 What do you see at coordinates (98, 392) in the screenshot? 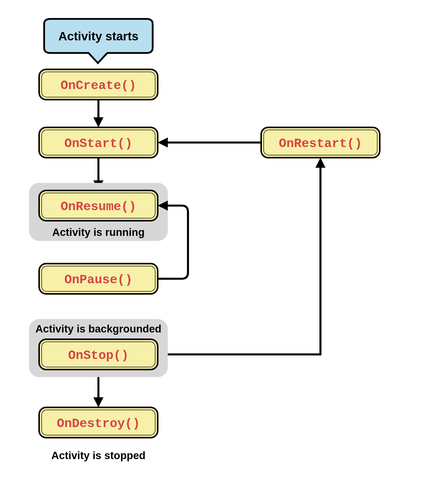
I see `arrow-onstop-ondestroy` at bounding box center [98, 392].